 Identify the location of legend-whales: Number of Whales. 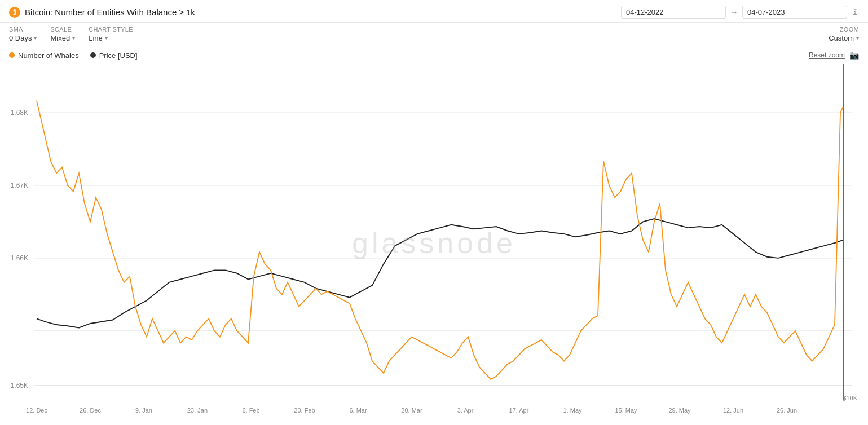
(44, 55).